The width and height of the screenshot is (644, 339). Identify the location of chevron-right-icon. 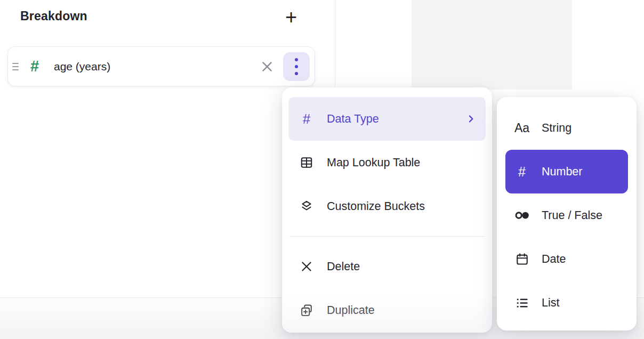
(471, 119).